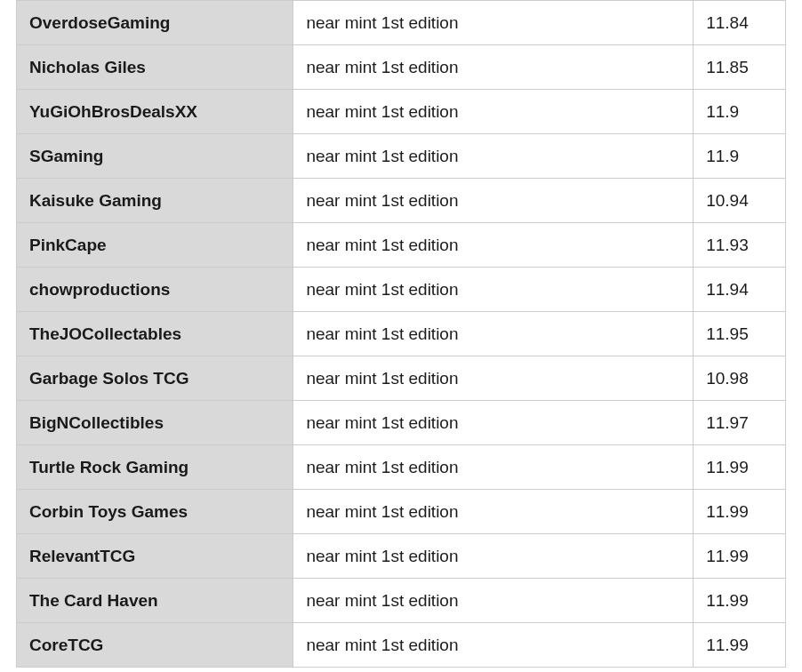 Image resolution: width=802 pixels, height=672 pixels. Describe the element at coordinates (740, 379) in the screenshot. I see `price-cell: 10.98` at that location.